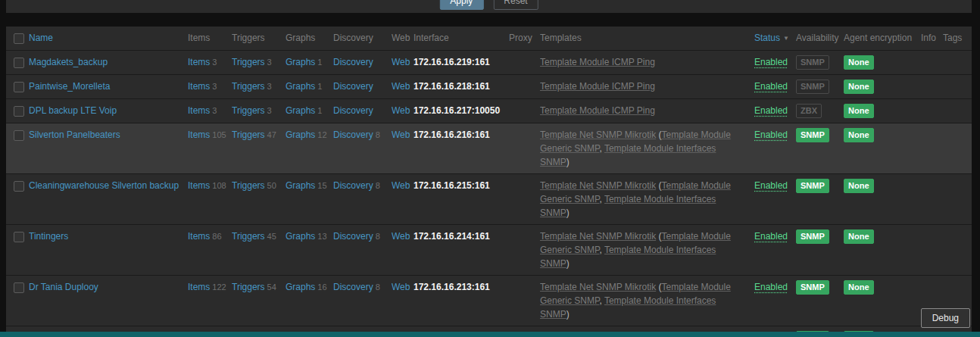  I want to click on interface-address: 172.16.16.218:161, so click(451, 86).